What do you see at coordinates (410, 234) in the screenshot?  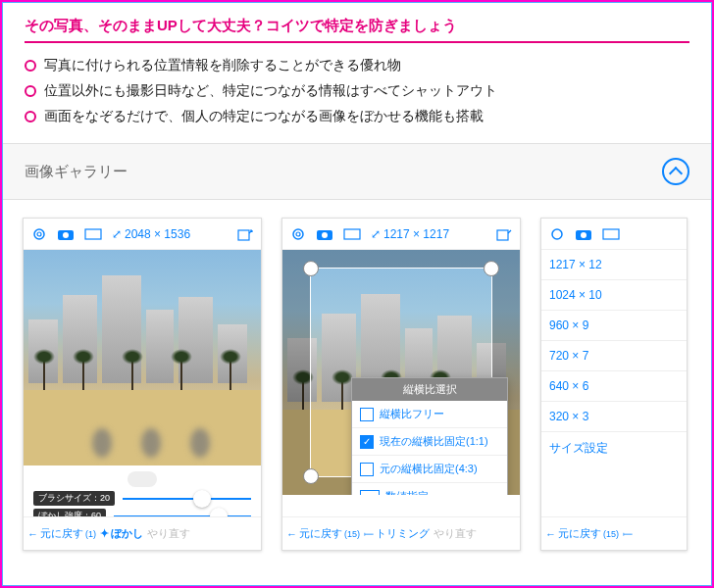 I see `dimensions-label: ⤢ 1217 × 1217` at bounding box center [410, 234].